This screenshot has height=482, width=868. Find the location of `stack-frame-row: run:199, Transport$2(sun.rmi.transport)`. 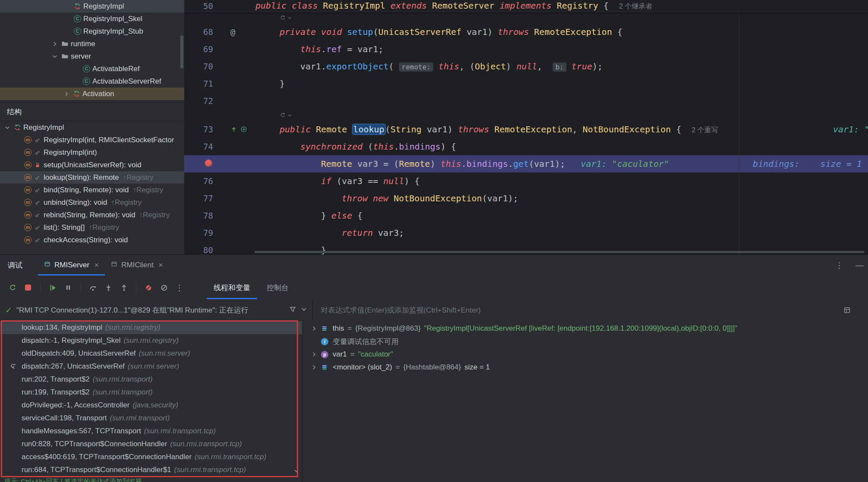

stack-frame-row: run:199, Transport$2(sun.rmi.transport) is located at coordinates (151, 392).